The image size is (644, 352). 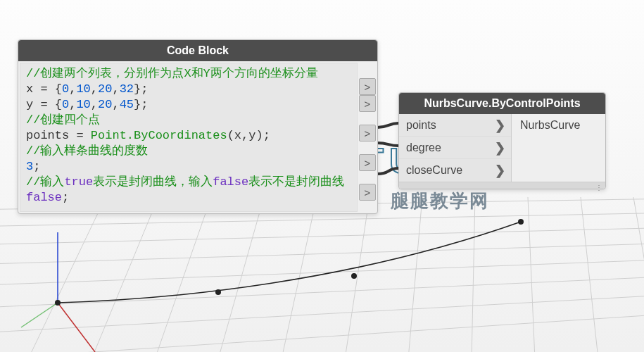 What do you see at coordinates (559, 148) in the screenshot?
I see `nurbs-outputs: NurbsCurve` at bounding box center [559, 148].